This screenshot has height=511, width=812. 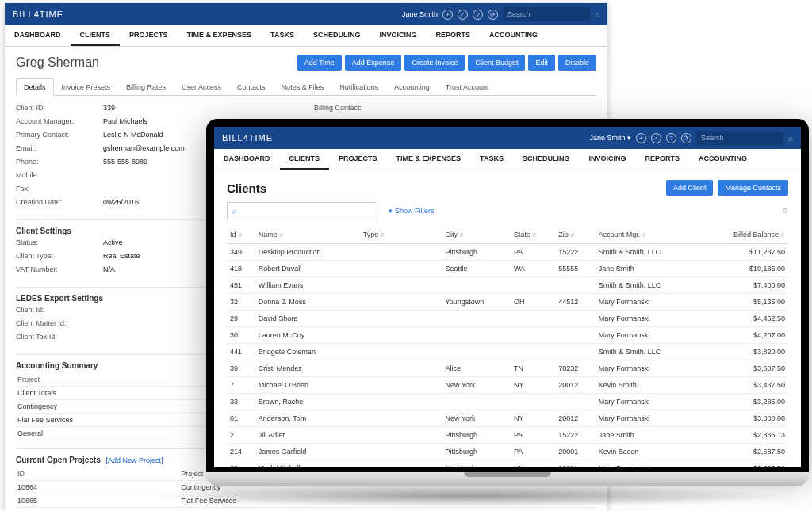 I want to click on col-billed-balance: Billed Balance⇵, so click(x=744, y=235).